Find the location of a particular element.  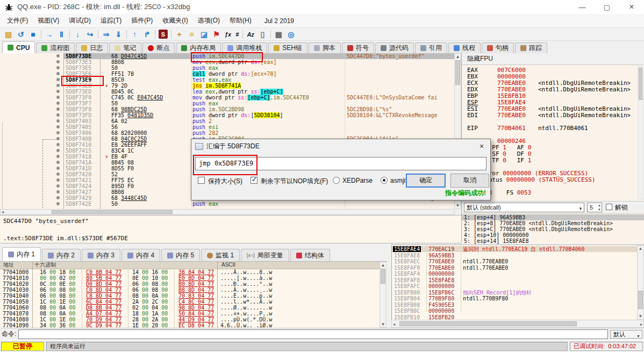

menu-item: 收藏夹(I) is located at coordinates (175, 20).